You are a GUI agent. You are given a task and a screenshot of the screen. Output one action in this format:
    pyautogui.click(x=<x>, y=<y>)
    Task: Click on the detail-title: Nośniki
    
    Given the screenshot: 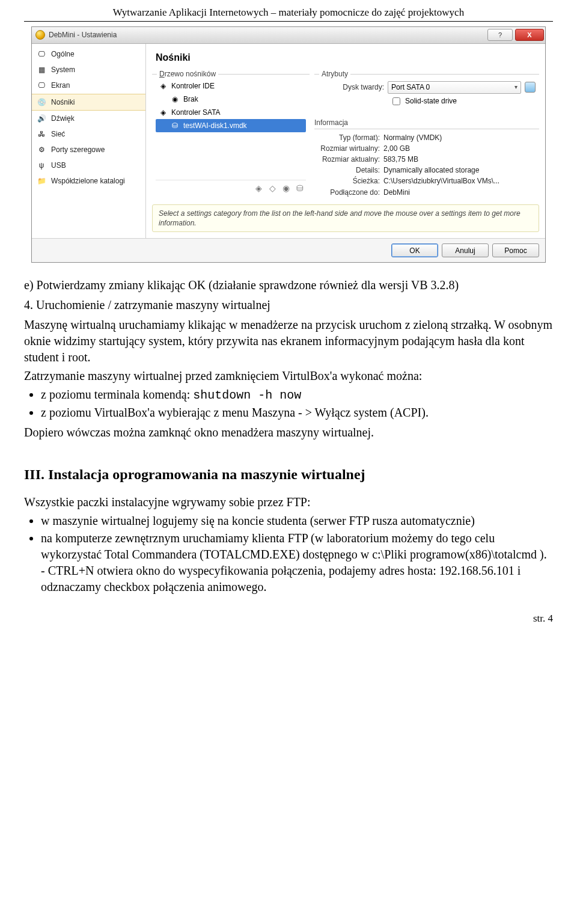 What is the action you would take?
    pyautogui.click(x=346, y=60)
    